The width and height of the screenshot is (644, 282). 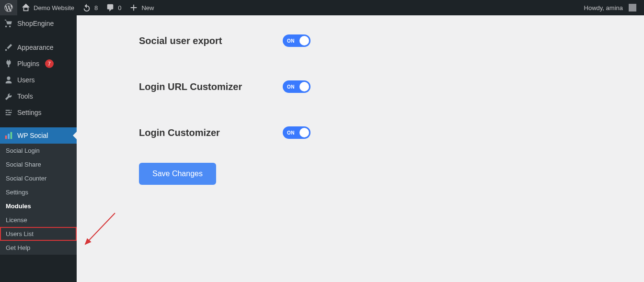 What do you see at coordinates (54, 8) in the screenshot?
I see `site-name: Demo Website` at bounding box center [54, 8].